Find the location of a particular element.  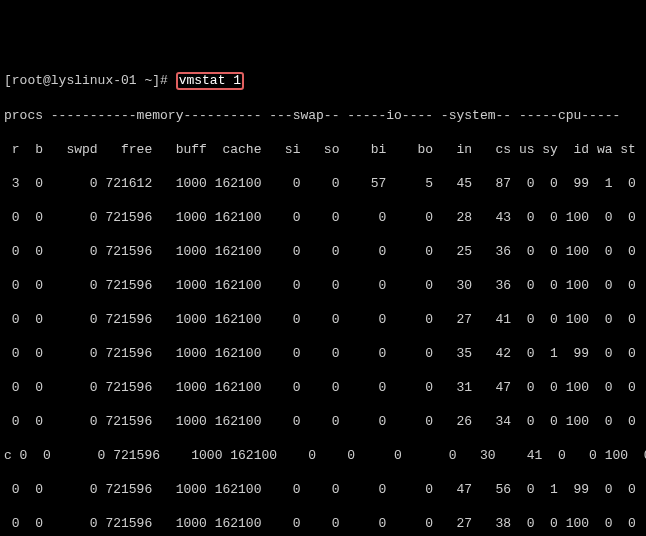

vmstat-row: 0 0 0 721596 1000 162100 0 0 0 0 27 41 0… is located at coordinates (323, 320).